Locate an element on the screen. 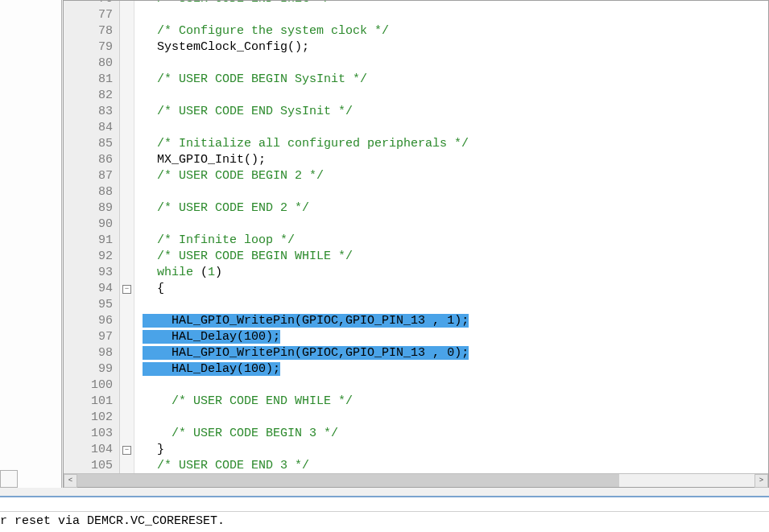 The width and height of the screenshot is (769, 532). code-line: HAL_GPIO_WritePin(GPIOC,GPIO_PIN_13 , 1)… is located at coordinates (456, 321).